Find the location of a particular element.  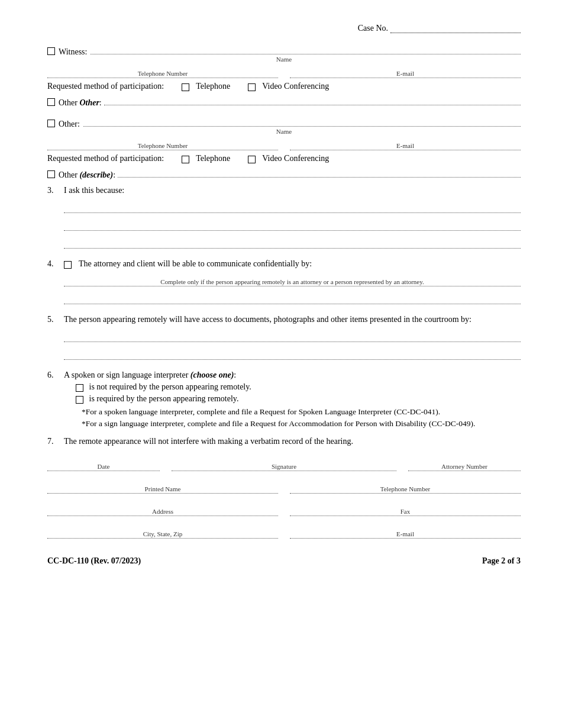

section6-num: 6. is located at coordinates (56, 375).